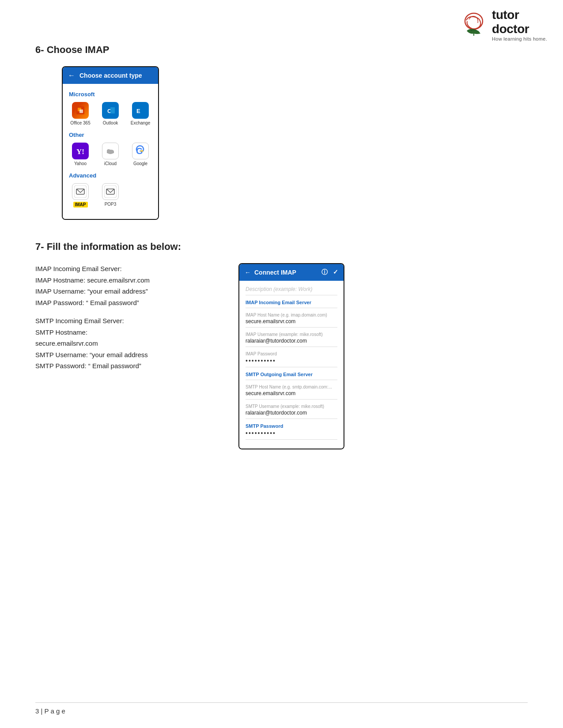 The width and height of the screenshot is (563, 728). I want to click on imap-password-value: ••••••••••, so click(291, 361).